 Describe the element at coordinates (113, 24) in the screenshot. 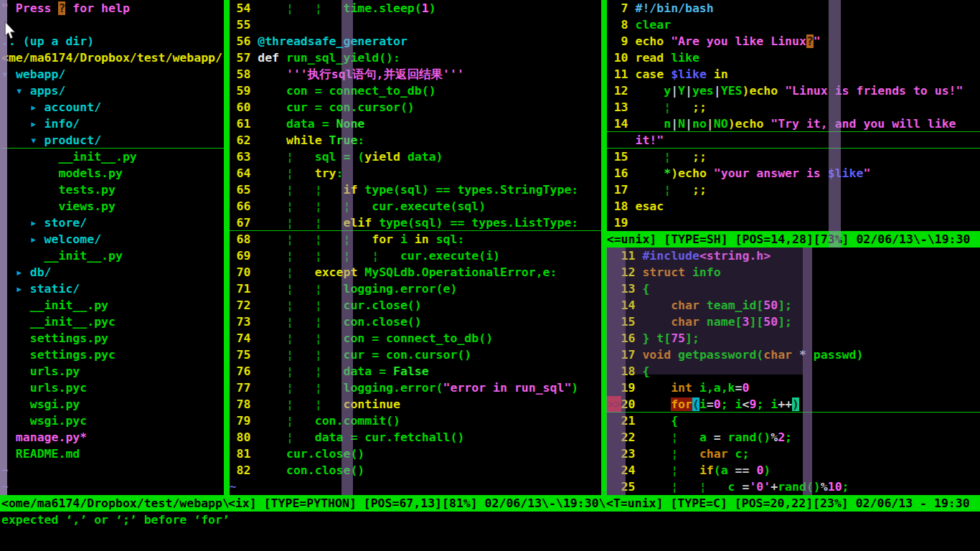

I see `tree-item` at that location.